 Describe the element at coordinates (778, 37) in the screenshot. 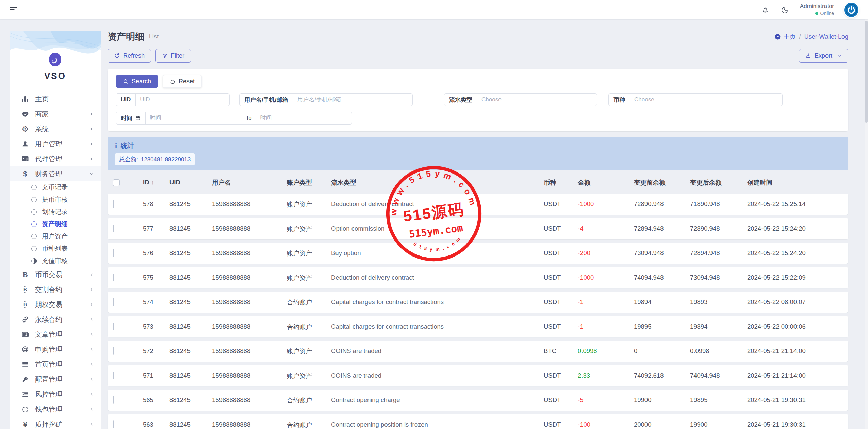

I see `dashboard-gauge-icon` at that location.